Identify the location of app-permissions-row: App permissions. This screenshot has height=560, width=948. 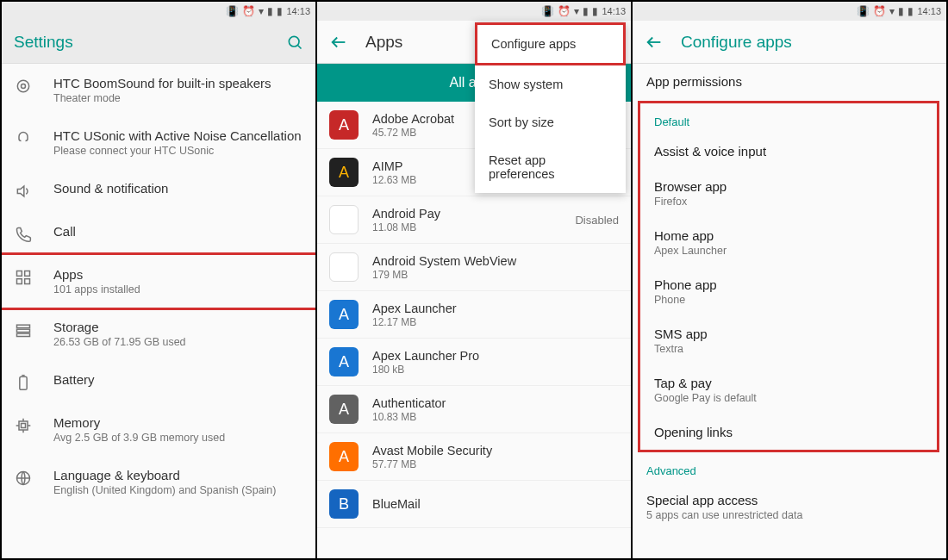
(789, 81).